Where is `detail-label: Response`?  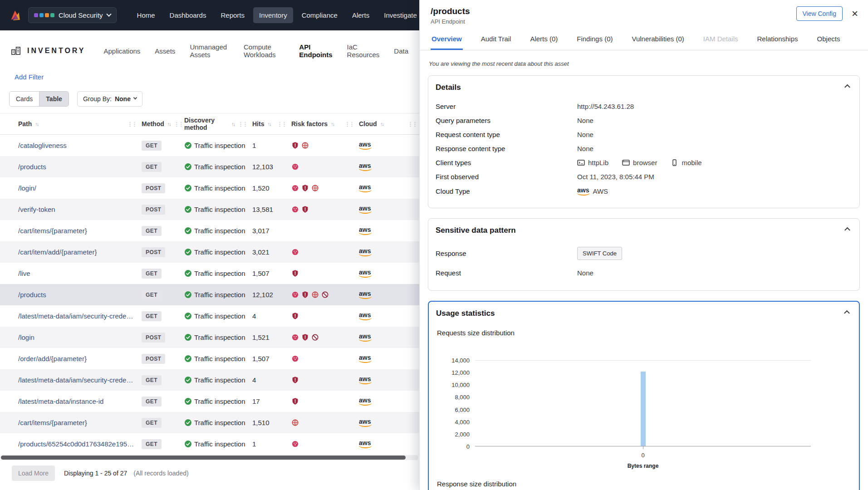
detail-label: Response is located at coordinates (506, 253).